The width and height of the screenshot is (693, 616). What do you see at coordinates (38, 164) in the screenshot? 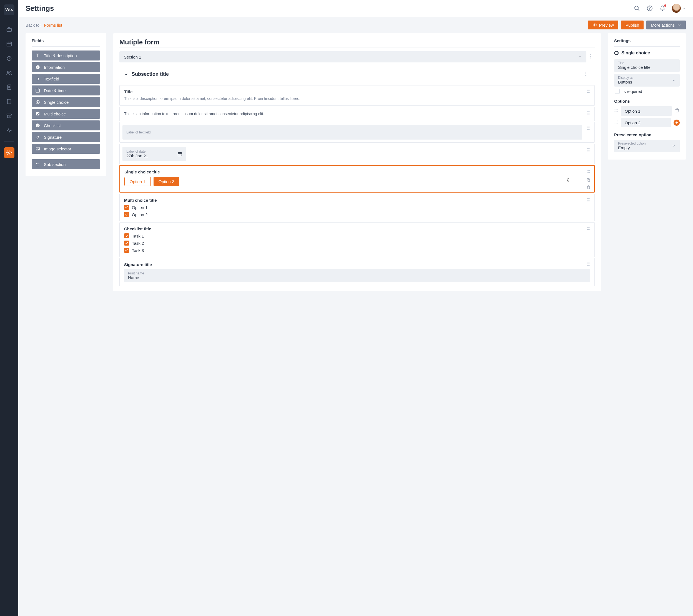
I see `subsection-icon` at bounding box center [38, 164].